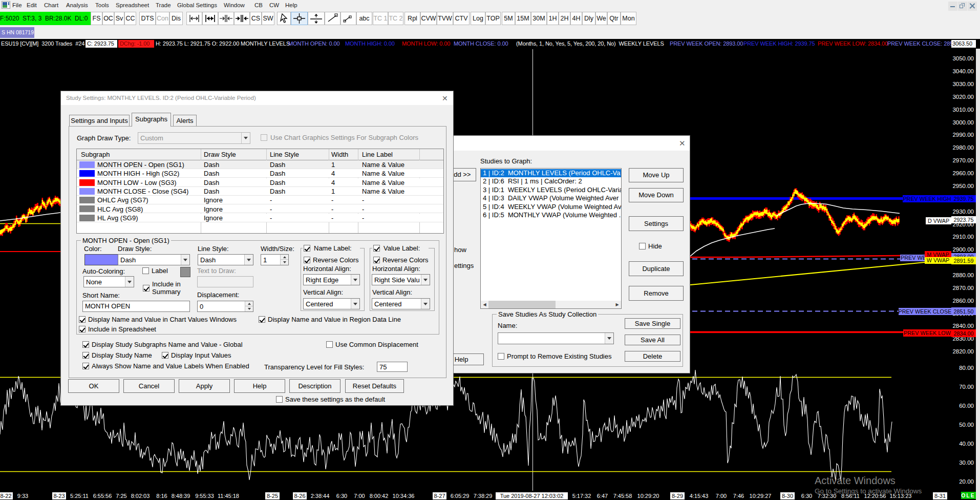 This screenshot has width=980, height=500. I want to click on svg-text:Go to Settings to activate Win: Go to Settings to activate Windows, so click(868, 491).